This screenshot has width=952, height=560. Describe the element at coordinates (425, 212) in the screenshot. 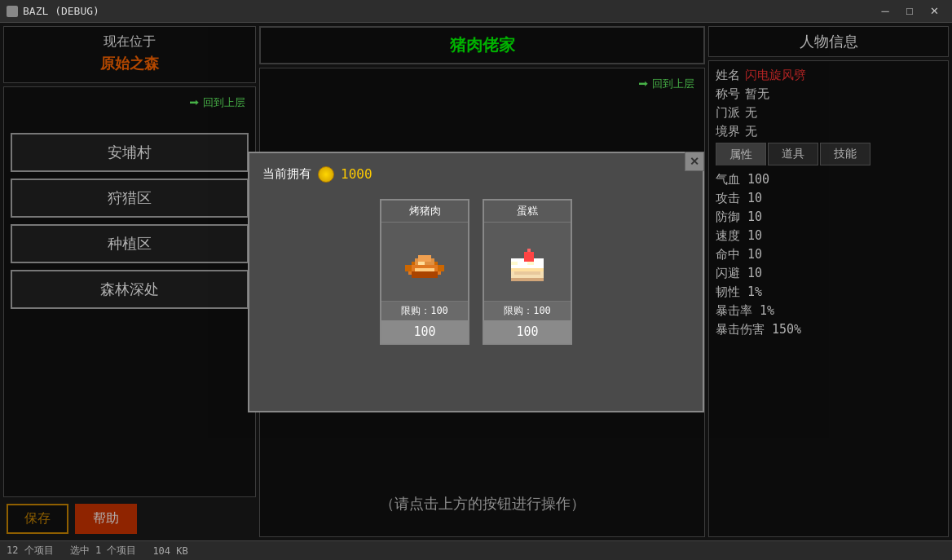

I see `item-label-roastpork: 烤猪肉` at that location.